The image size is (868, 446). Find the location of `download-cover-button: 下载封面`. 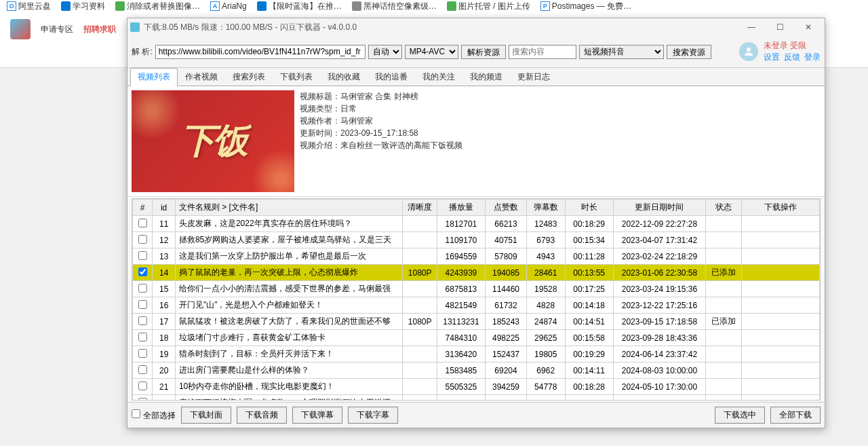

download-cover-button: 下载封面 is located at coordinates (206, 415).